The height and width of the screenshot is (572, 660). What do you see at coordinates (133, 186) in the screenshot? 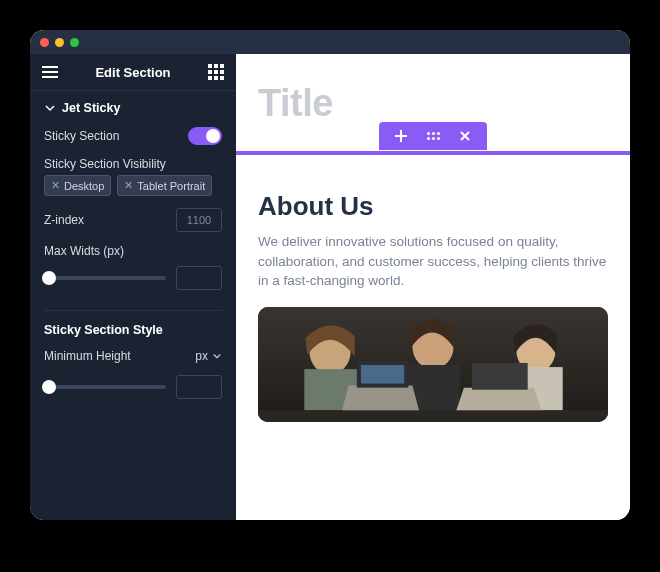
I see `visibility-tags: ✕Desktop ✕Tablet Portrait` at bounding box center [133, 186].